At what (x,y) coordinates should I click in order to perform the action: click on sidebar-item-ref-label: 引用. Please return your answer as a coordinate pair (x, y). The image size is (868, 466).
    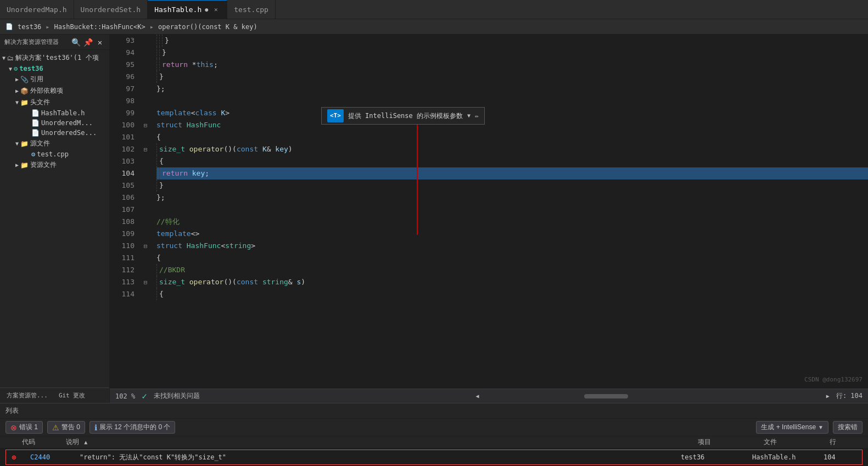
    Looking at the image, I should click on (37, 79).